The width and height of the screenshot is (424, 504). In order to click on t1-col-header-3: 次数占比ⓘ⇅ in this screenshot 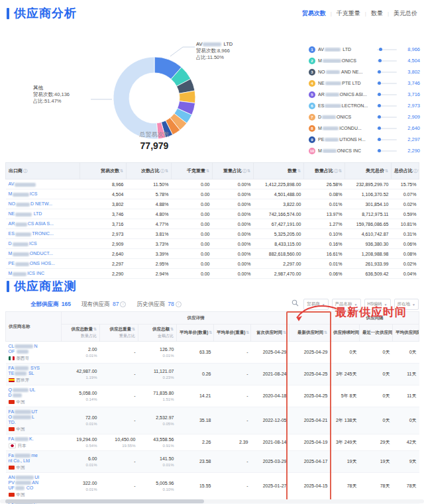, I will do `click(149, 171)`.